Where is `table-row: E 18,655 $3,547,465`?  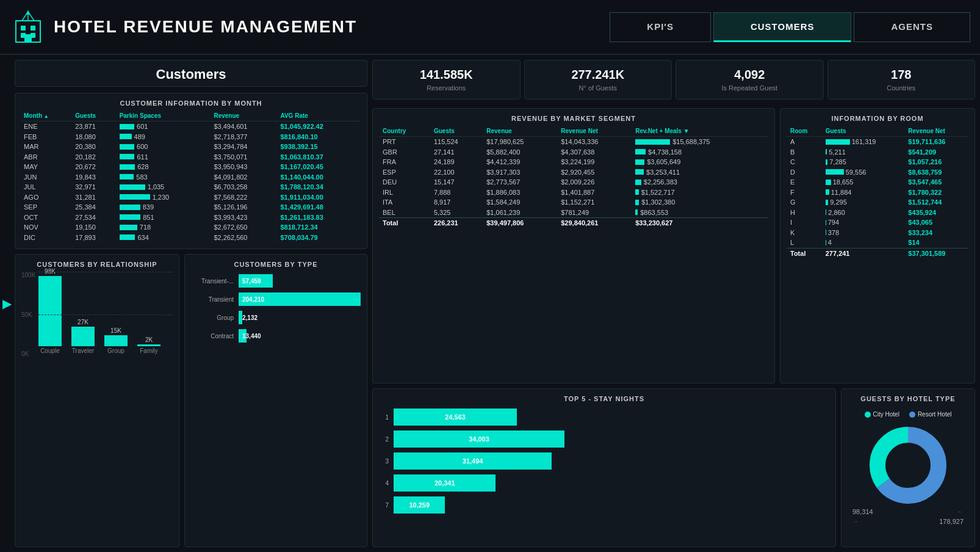
table-row: E 18,655 $3,547,465 is located at coordinates (877, 182).